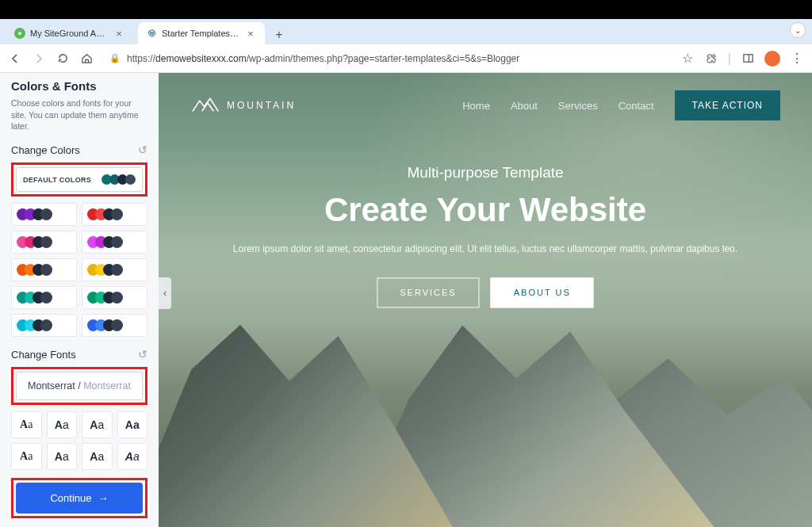 This screenshot has width=812, height=527. I want to click on change-colors-label: Change Colors, so click(46, 151).